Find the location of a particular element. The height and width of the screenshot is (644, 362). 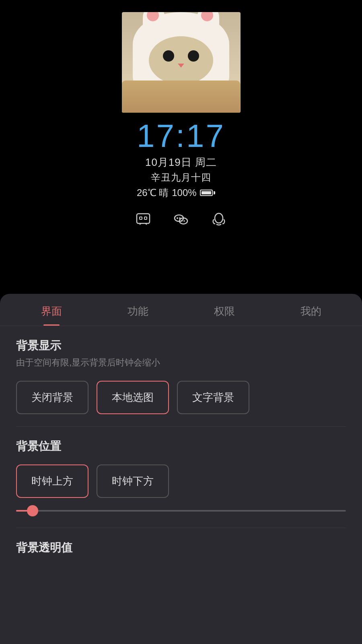

slider-thumb is located at coordinates (33, 511).